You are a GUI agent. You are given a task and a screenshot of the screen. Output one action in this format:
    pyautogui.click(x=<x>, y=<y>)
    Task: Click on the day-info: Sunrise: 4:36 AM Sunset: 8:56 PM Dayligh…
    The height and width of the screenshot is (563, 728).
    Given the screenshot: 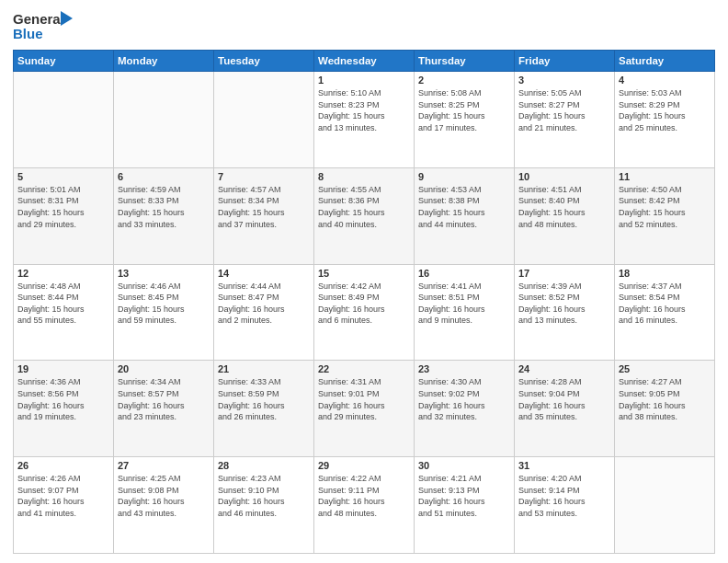 What is the action you would take?
    pyautogui.click(x=63, y=399)
    